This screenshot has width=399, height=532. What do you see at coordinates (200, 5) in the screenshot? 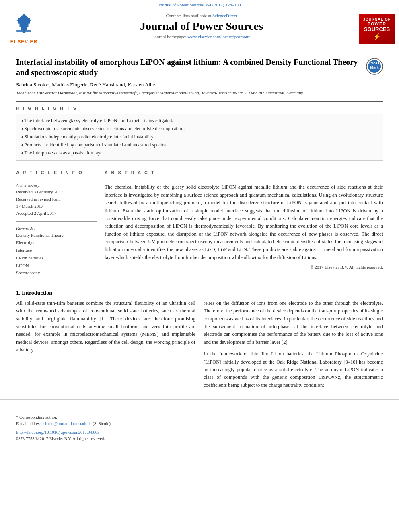
I see `journal-top-bar: Journal of Power Sources 354 (2017) 124–…` at bounding box center [200, 5].